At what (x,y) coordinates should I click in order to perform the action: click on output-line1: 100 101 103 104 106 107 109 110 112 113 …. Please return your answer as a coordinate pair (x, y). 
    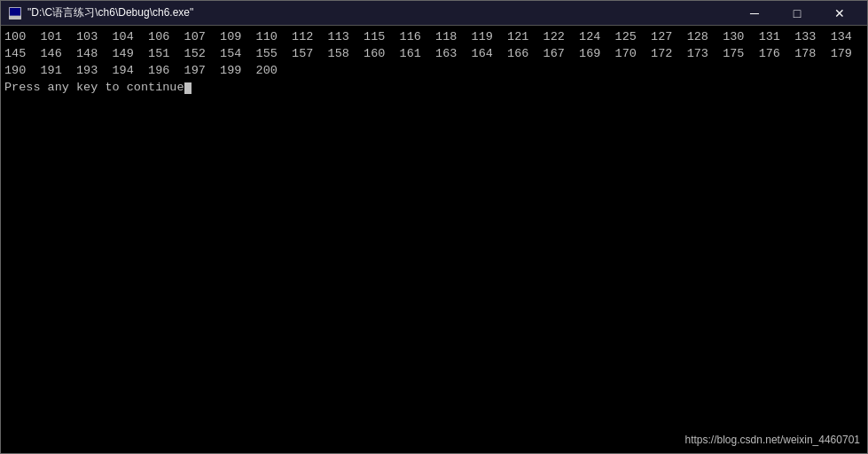
    Looking at the image, I should click on (436, 37).